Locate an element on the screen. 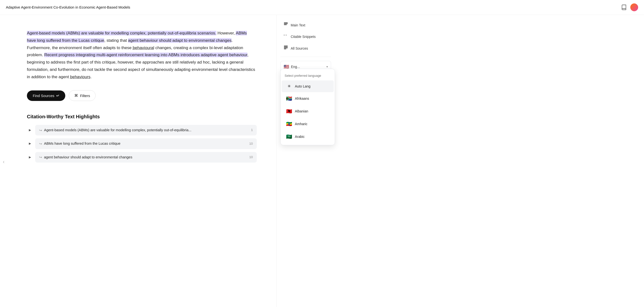 The image size is (644, 307). flag-amharic: 🇪🇹 is located at coordinates (289, 124).